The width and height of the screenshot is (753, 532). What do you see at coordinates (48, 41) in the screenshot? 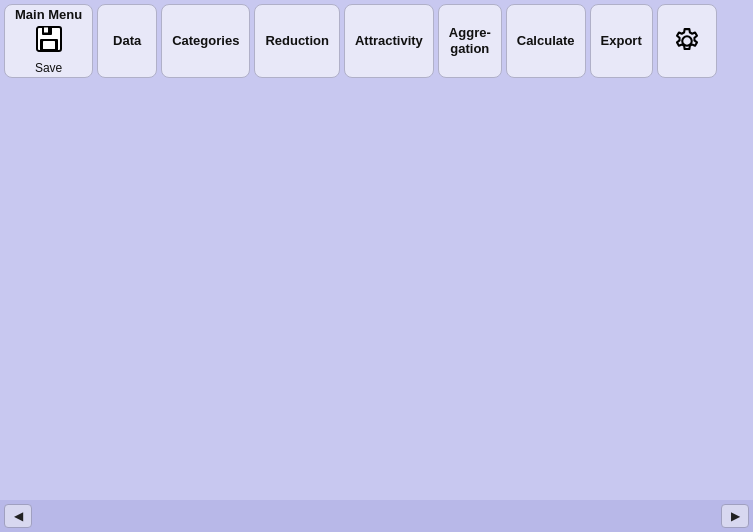
I see `main-menu-save-button: Main Menu Save` at bounding box center [48, 41].